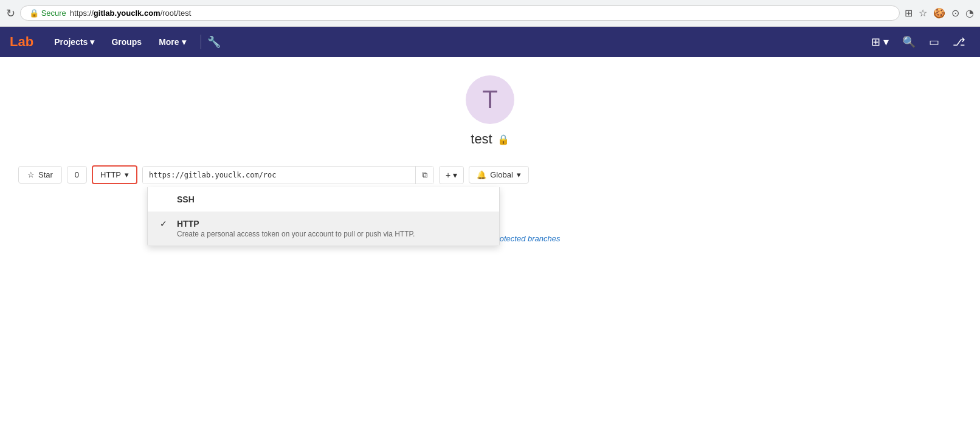 The height and width of the screenshot is (434, 980). I want to click on clone-url-container: ⧉, so click(288, 175).